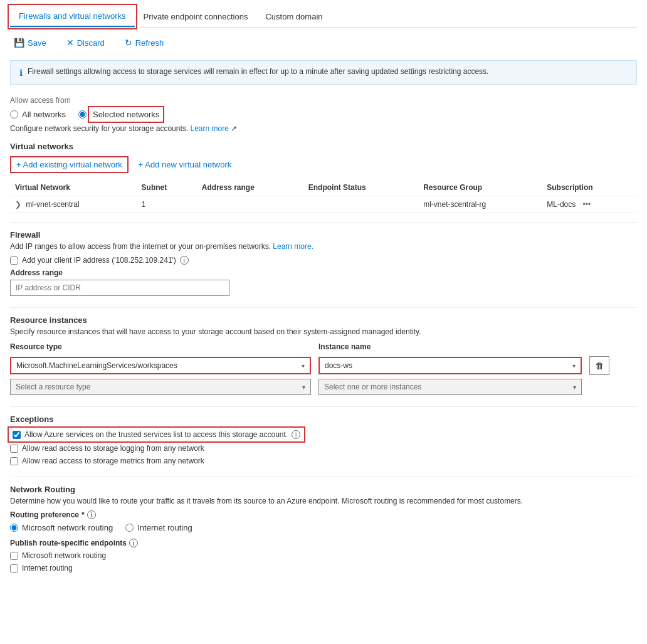 The height and width of the screenshot is (644, 647). I want to click on resource-instances-title: Resource instances, so click(324, 320).